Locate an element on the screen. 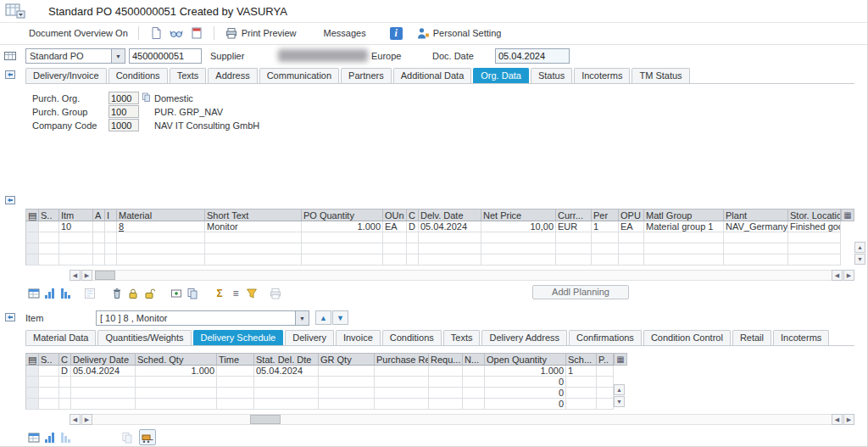 The height and width of the screenshot is (447, 868). table-cell: EUR is located at coordinates (574, 227).